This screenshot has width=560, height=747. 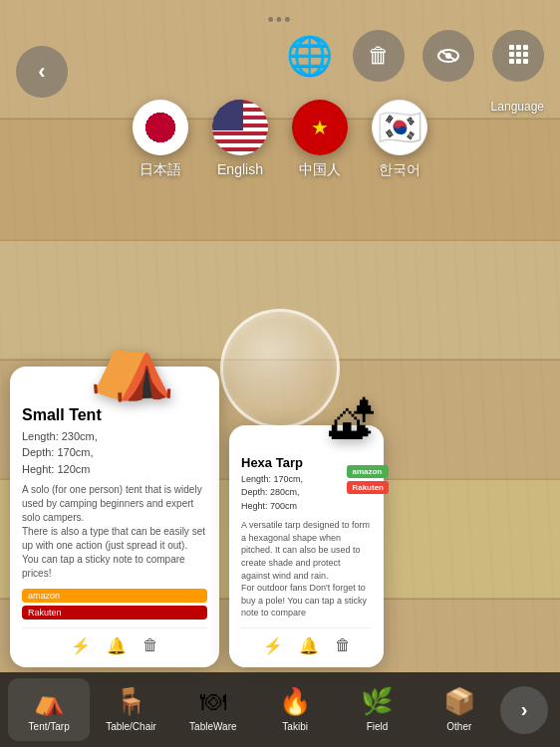 I want to click on other-label: Other, so click(x=458, y=727).